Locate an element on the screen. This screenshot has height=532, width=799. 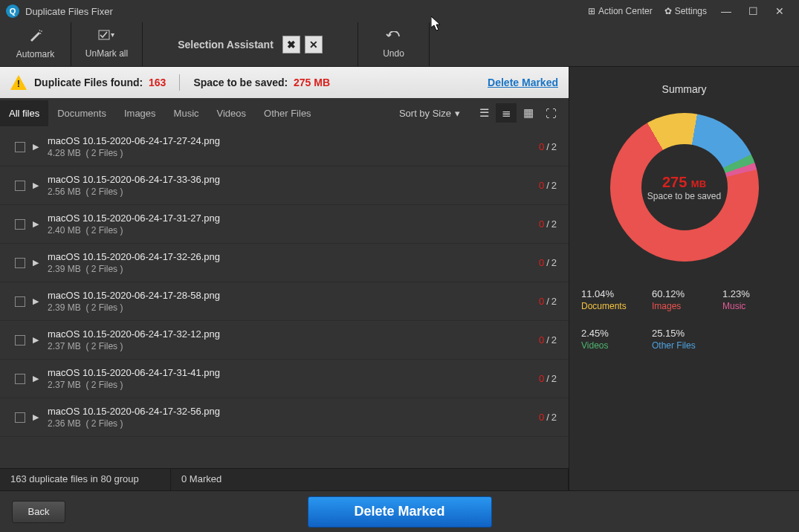
undo-label: Undo is located at coordinates (394, 53).